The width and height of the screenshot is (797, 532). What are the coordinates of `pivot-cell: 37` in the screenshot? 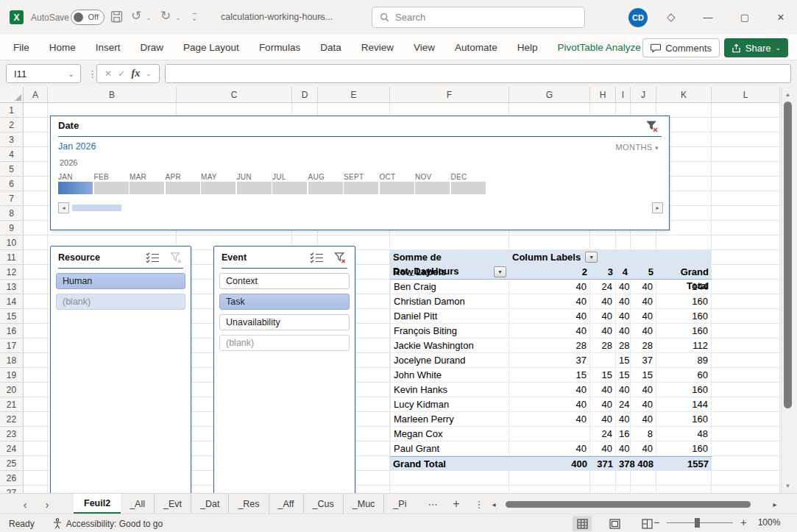 It's located at (643, 361).